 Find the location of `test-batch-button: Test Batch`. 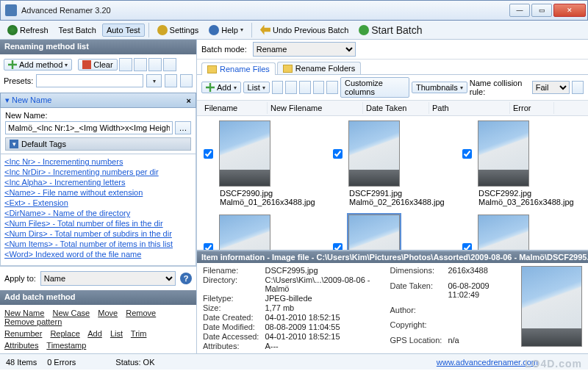

test-batch-button: Test Batch is located at coordinates (78, 30).